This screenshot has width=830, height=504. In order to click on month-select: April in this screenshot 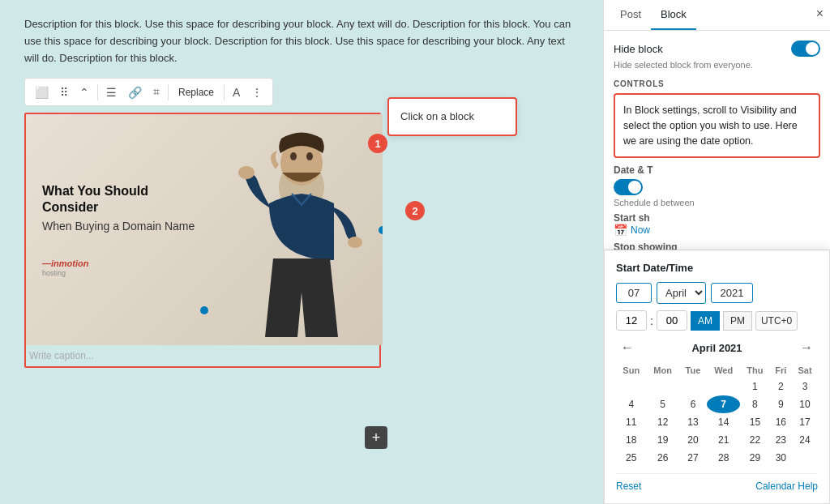, I will do `click(681, 293)`.